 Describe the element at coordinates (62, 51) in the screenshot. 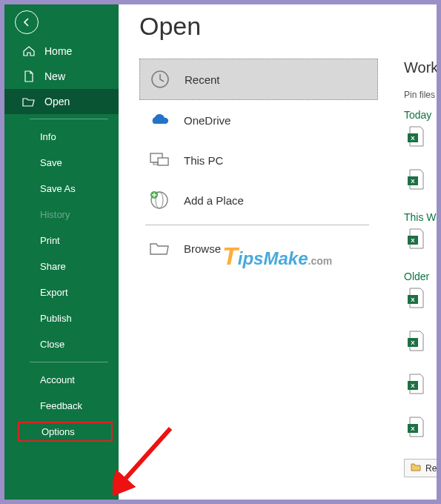

I see `sidebar-item-home: Home` at that location.